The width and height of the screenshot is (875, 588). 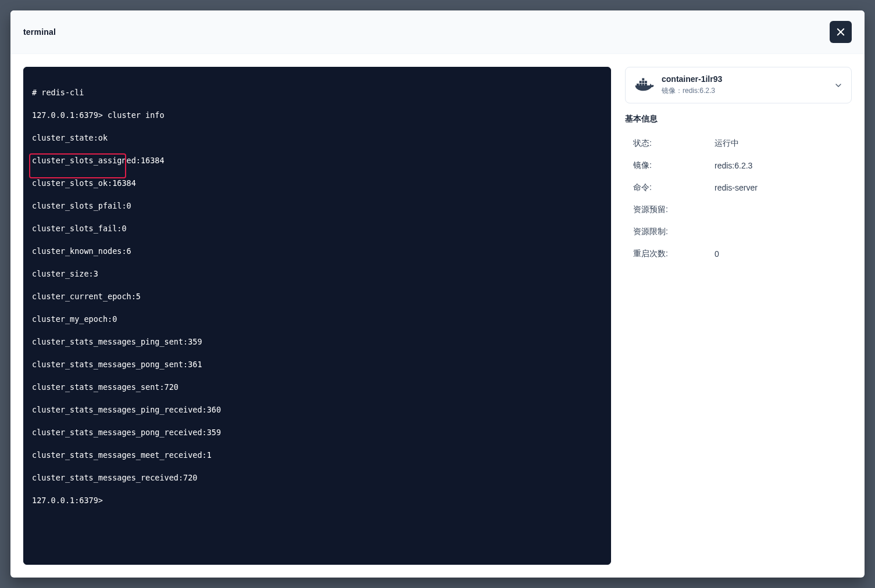 I want to click on terminal-line: cluster_slots_pfail:0, so click(x=317, y=206).